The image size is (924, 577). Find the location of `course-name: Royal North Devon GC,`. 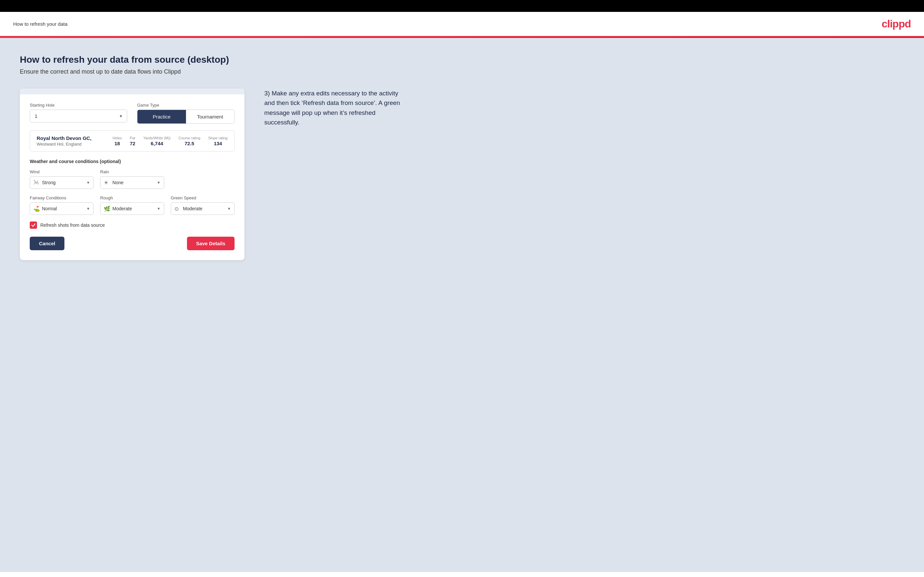

course-name: Royal North Devon GC, is located at coordinates (71, 138).